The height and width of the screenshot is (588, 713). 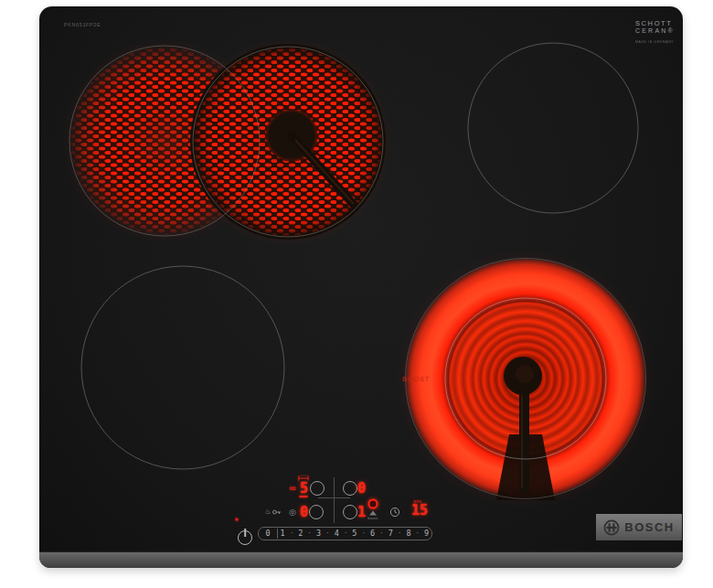 I want to click on back-left-level-display: 5, so click(x=303, y=488).